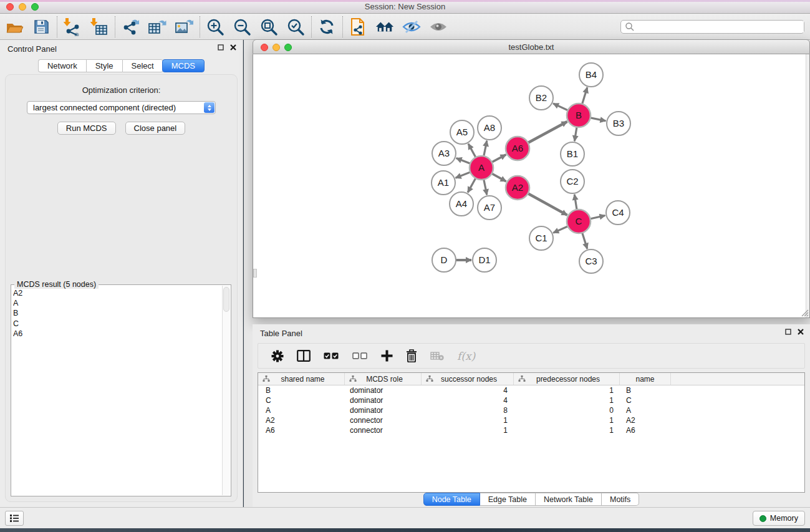 This screenshot has width=810, height=532. Describe the element at coordinates (117, 303) in the screenshot. I see `result-item: A` at that location.